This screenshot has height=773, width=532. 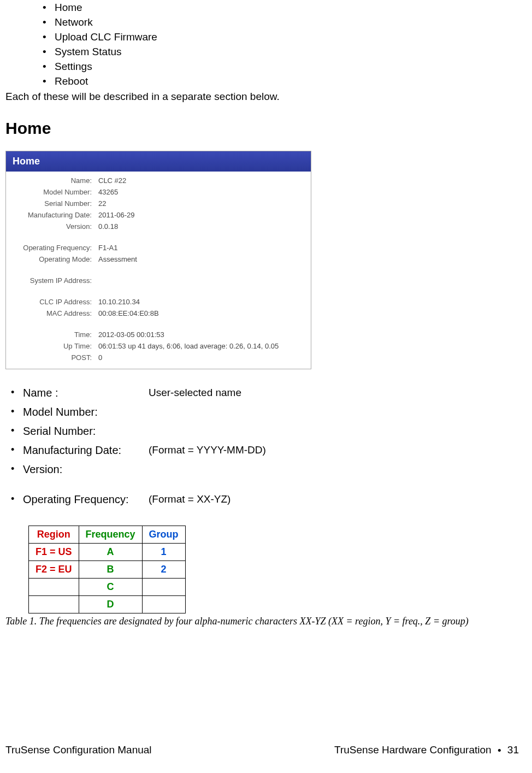 I want to click on footer-page-number: 31, so click(x=513, y=750).